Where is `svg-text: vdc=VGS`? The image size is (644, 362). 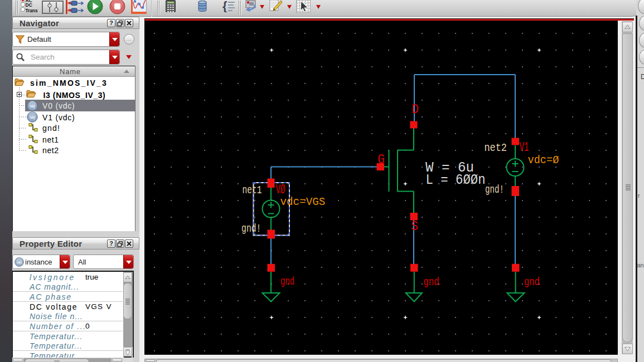
svg-text: vdc=VGS is located at coordinates (302, 202).